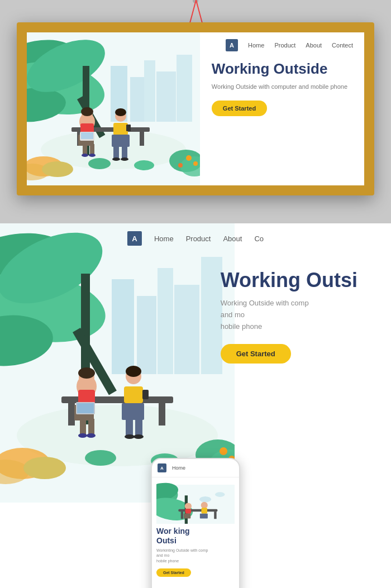 This screenshot has width=391, height=588. I want to click on top-frame-cta-button: Get Started, so click(239, 108).